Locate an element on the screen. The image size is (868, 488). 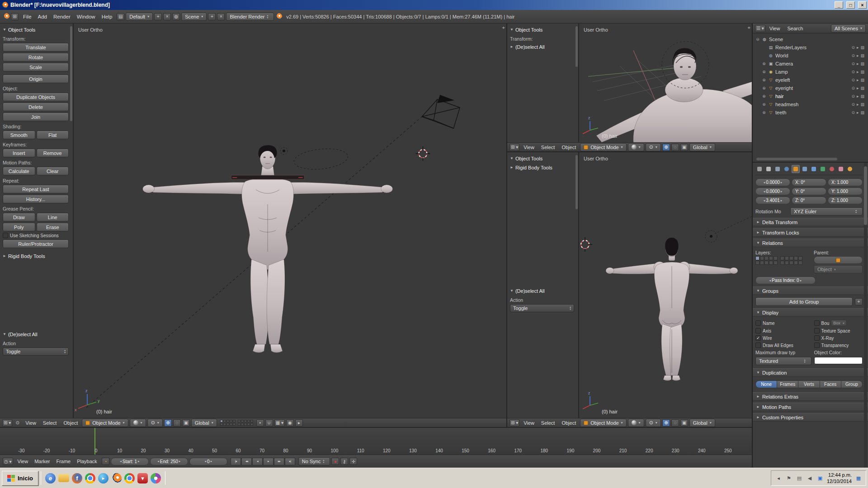
render-opengl-anim-button: ▸ is located at coordinates (299, 423).